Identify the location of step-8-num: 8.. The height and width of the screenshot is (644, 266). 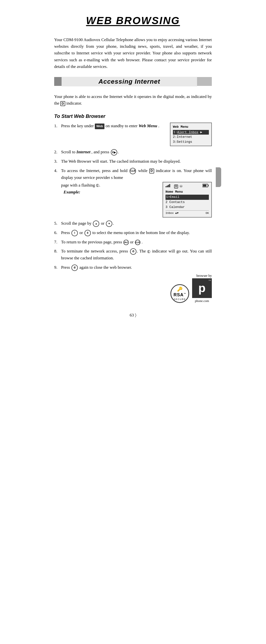
(58, 251).